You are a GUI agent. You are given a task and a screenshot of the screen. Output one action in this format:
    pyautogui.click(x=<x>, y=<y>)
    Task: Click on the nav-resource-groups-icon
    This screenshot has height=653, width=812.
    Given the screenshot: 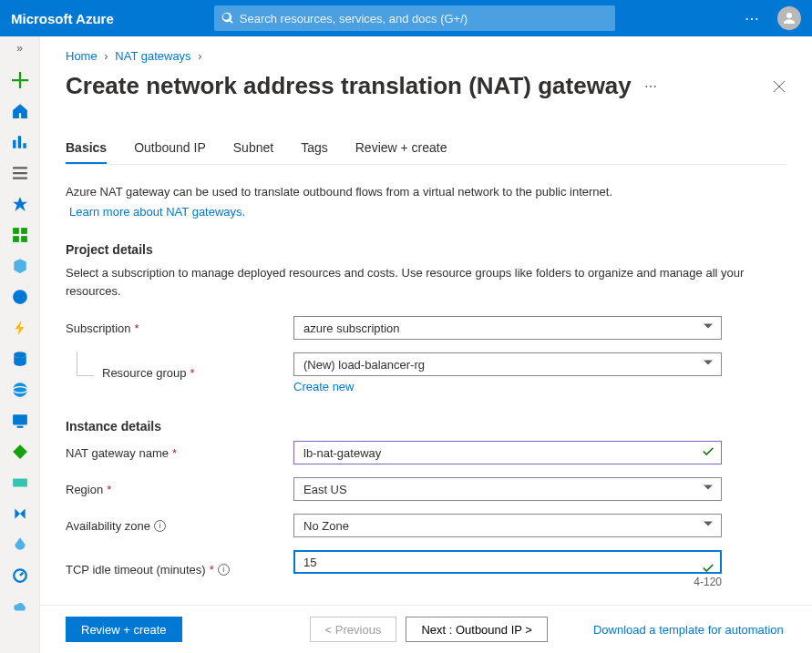 What is the action you would take?
    pyautogui.click(x=20, y=235)
    